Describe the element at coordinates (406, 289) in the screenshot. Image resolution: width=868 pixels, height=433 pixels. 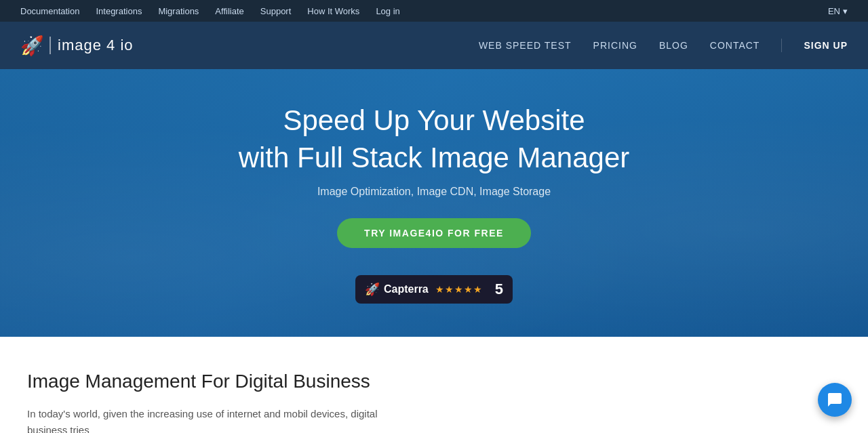
I see `capterra-label: Capterra` at that location.